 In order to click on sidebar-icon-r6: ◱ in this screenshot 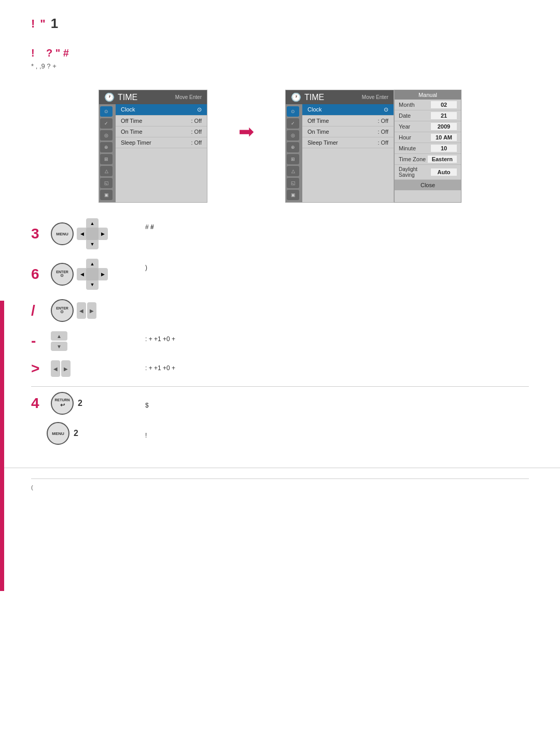, I will do `click(293, 183)`.